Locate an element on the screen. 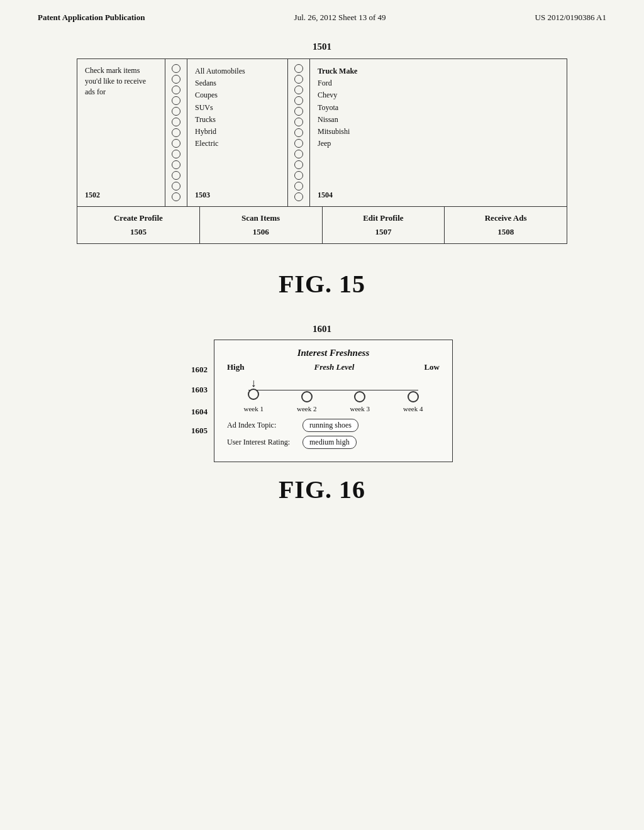 This screenshot has width=644, height=830. fig16-inner-box: Interest Freshness High Fresh Level Low … is located at coordinates (333, 401).